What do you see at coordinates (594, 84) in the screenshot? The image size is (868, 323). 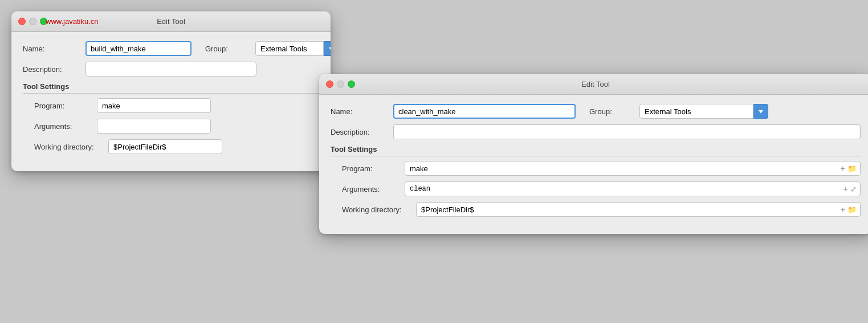 I see `title-bar-2: Edit Tool` at bounding box center [594, 84].